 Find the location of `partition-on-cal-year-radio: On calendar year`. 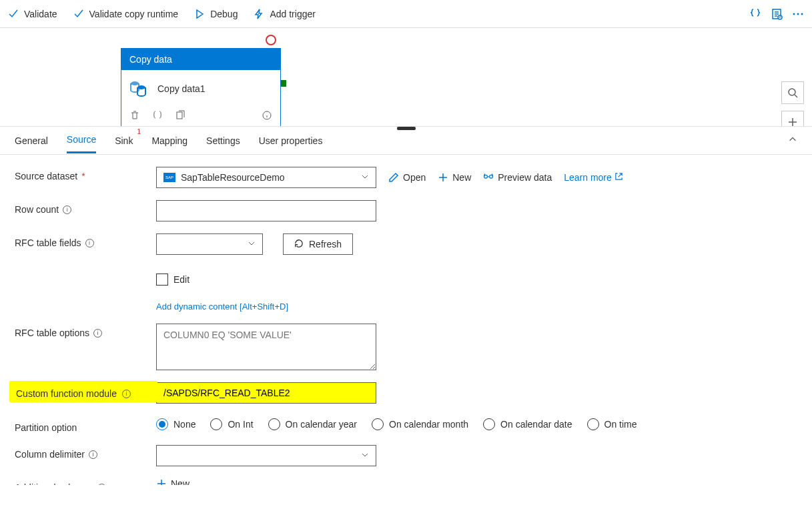

partition-on-cal-year-radio: On calendar year is located at coordinates (312, 424).